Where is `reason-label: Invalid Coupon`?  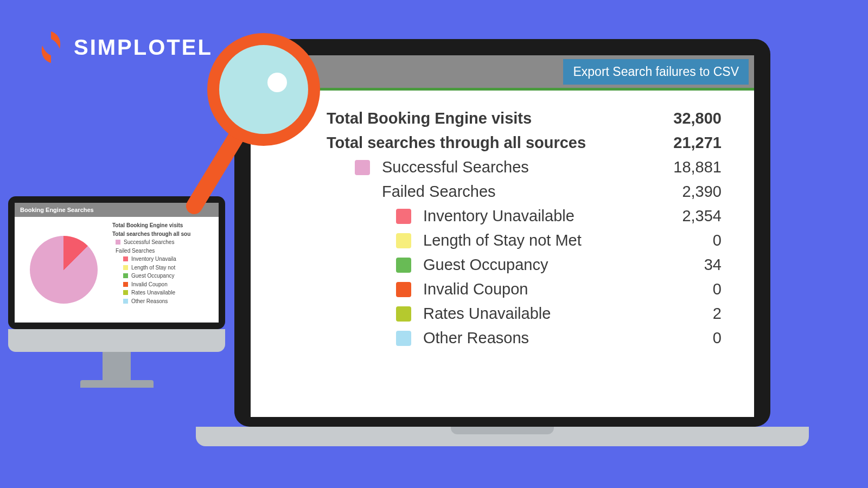
reason-label: Invalid Coupon is located at coordinates (475, 290).